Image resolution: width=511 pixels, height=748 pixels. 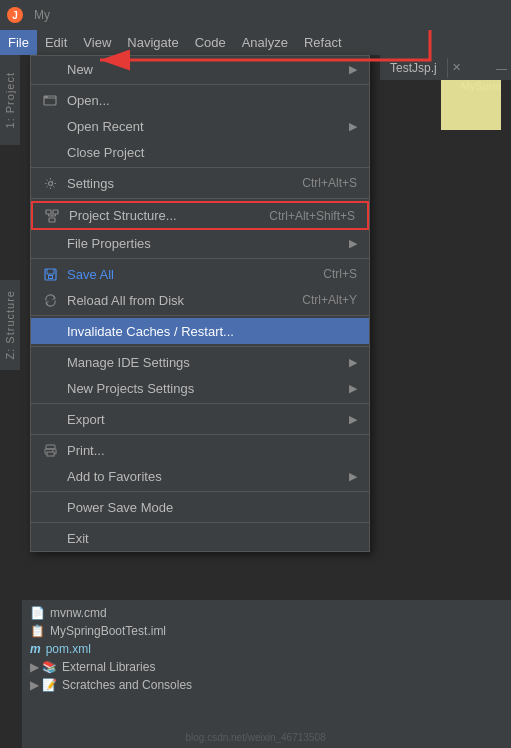 I want to click on menu-refact: Refact, so click(x=323, y=42).